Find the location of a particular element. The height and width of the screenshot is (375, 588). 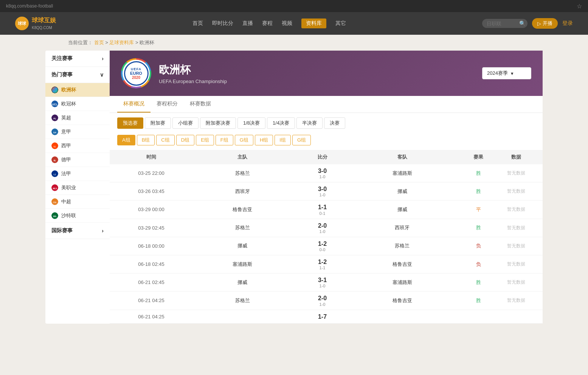

competition-header: UEFA EURO 2020 欧洲杯 UEFA European Champio… is located at coordinates (326, 73).